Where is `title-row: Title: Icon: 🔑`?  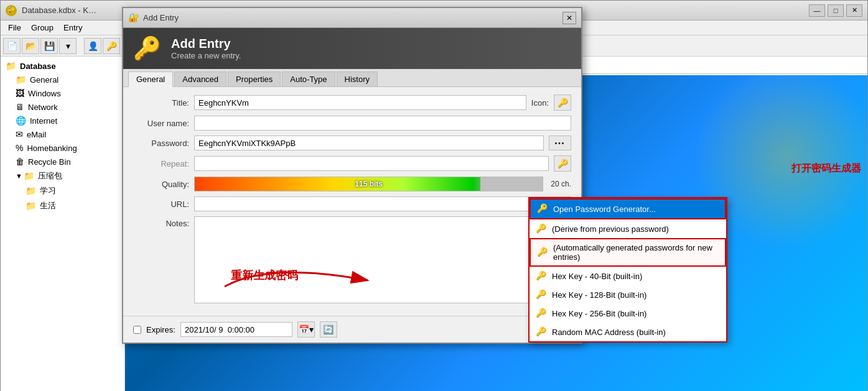 title-row: Title: Icon: 🔑 is located at coordinates (352, 103).